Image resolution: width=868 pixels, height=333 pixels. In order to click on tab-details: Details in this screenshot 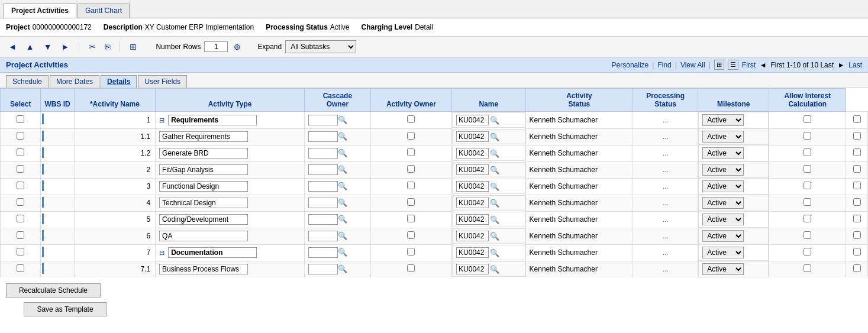, I will do `click(118, 82)`.